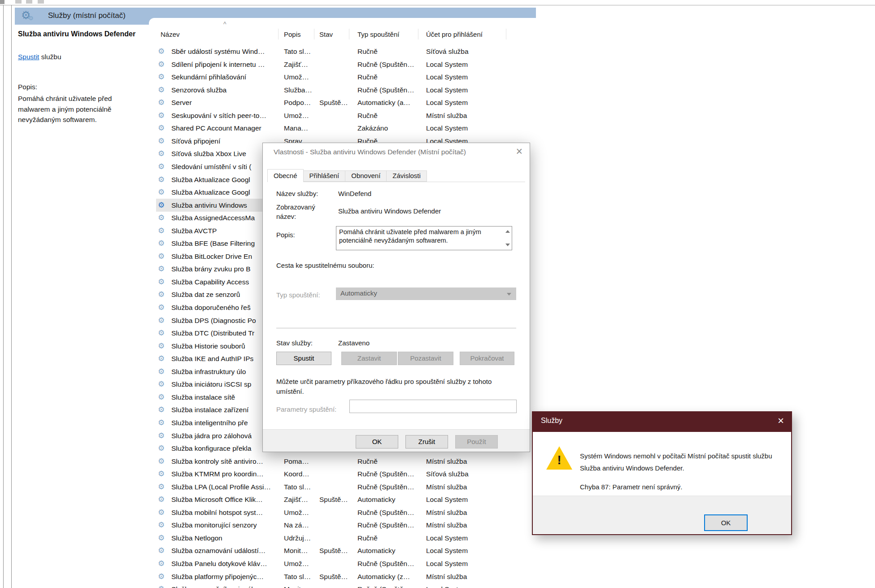 This screenshot has height=588, width=875. What do you see at coordinates (343, 525) in the screenshot?
I see `table-row: ⚙Služba monitorující senzoryNa zá…Ručně …` at bounding box center [343, 525].